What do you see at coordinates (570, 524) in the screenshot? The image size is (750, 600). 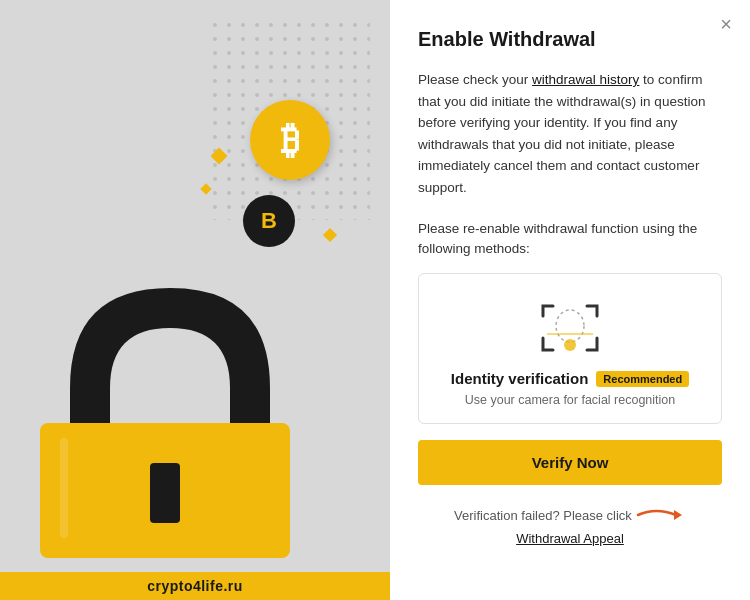 I see `footer-area: Verification failed? Please click Withdr…` at bounding box center [570, 524].